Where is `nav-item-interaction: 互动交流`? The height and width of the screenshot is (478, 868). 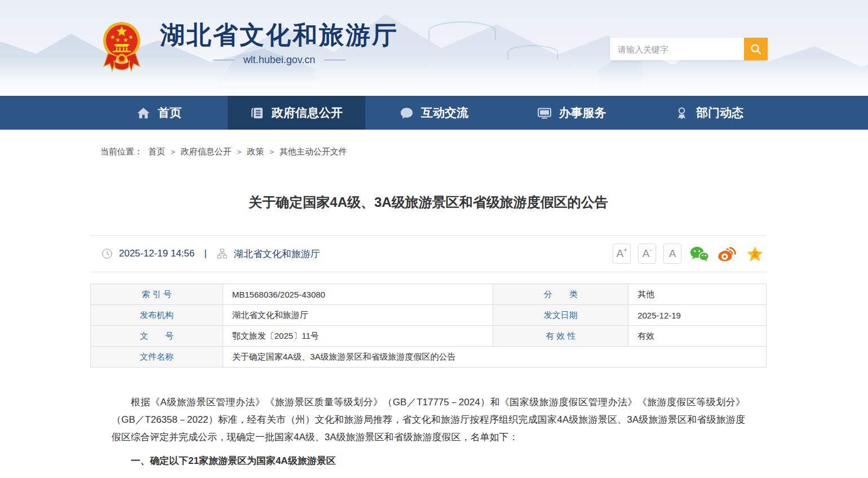 nav-item-interaction: 互动交流 is located at coordinates (434, 113).